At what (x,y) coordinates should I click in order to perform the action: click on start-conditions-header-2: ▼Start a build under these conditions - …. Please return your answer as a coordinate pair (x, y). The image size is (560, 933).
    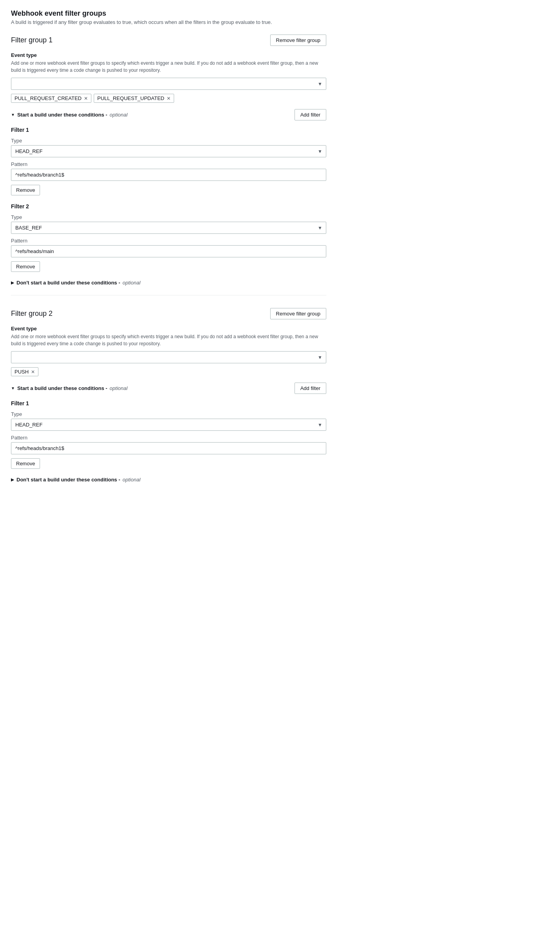
    Looking at the image, I should click on (169, 388).